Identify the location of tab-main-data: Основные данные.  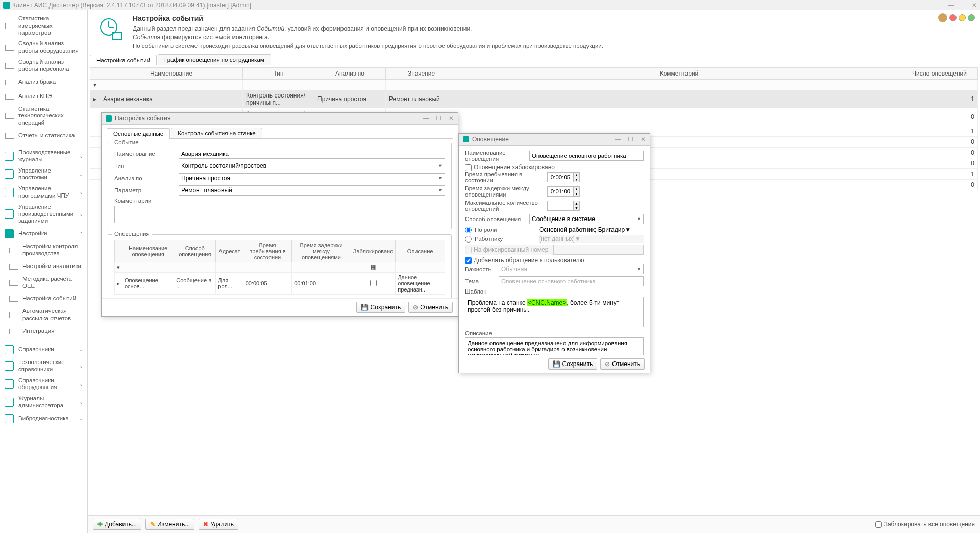
(138, 134).